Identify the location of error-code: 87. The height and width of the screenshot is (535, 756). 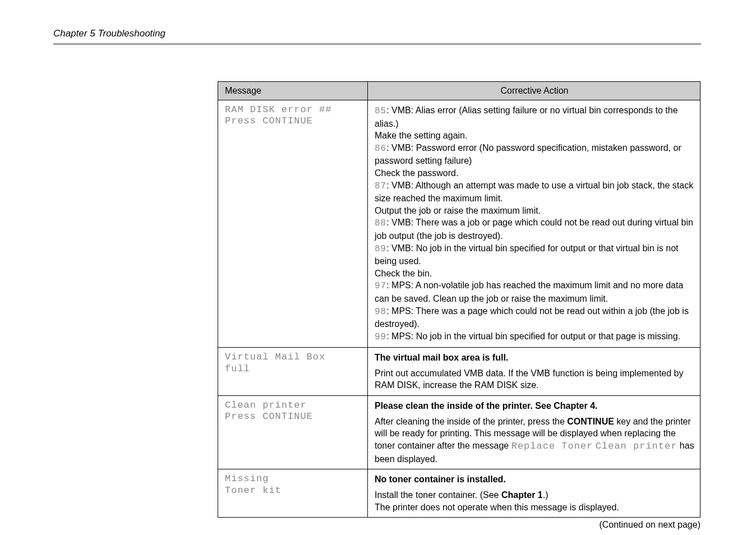
(380, 186).